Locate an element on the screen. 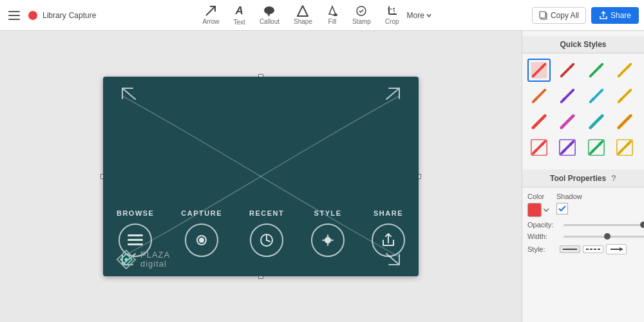 Image resolution: width=644 pixels, height=322 pixels. arrow-end-selector is located at coordinates (616, 249).